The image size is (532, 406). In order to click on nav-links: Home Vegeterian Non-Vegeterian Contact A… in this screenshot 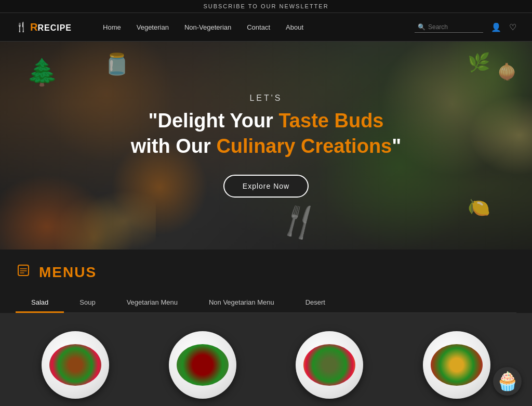, I will do `click(259, 27)`.